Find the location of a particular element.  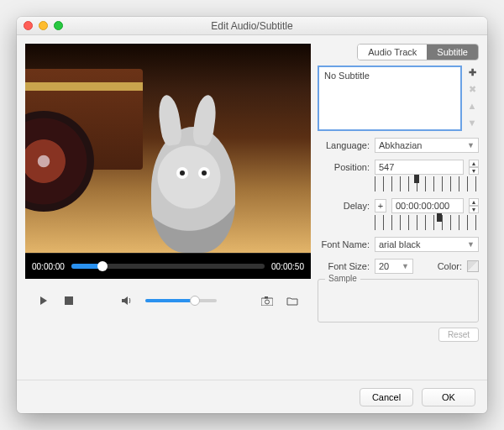

position-value: 547 is located at coordinates (386, 167).